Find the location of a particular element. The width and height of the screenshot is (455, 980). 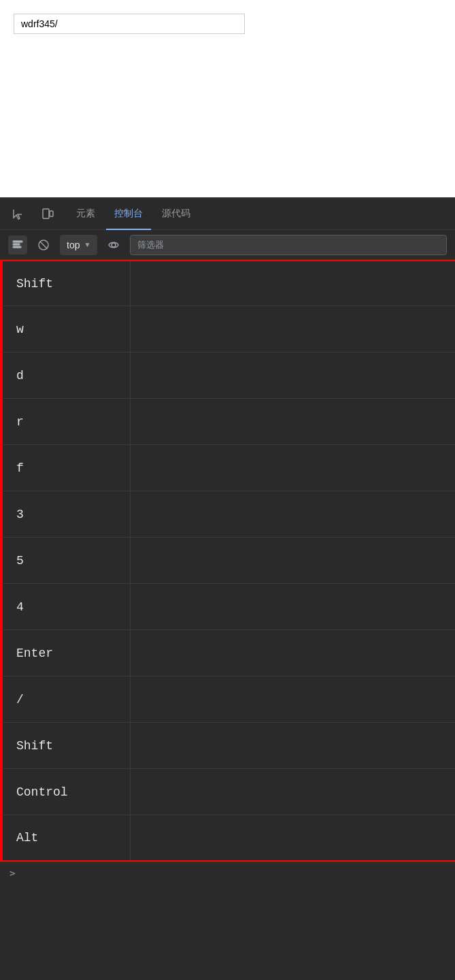

value-cell-slash is located at coordinates (292, 700).